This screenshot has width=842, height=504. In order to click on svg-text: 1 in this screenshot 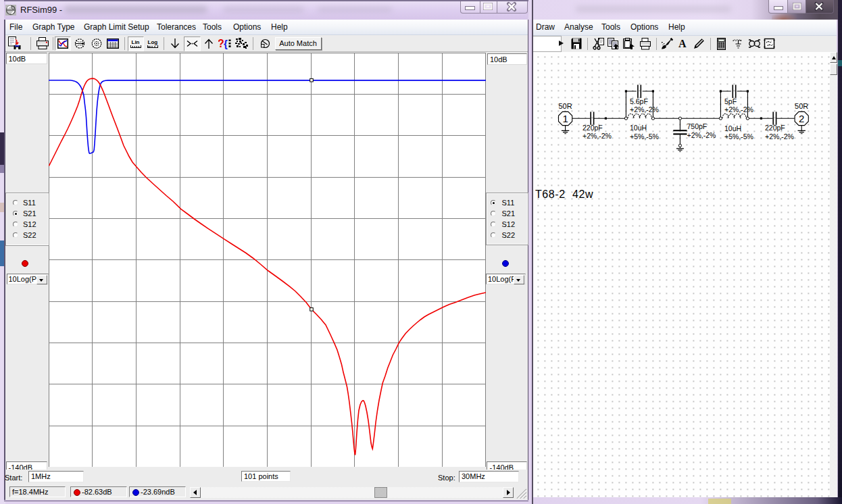, I will do `click(565, 119)`.